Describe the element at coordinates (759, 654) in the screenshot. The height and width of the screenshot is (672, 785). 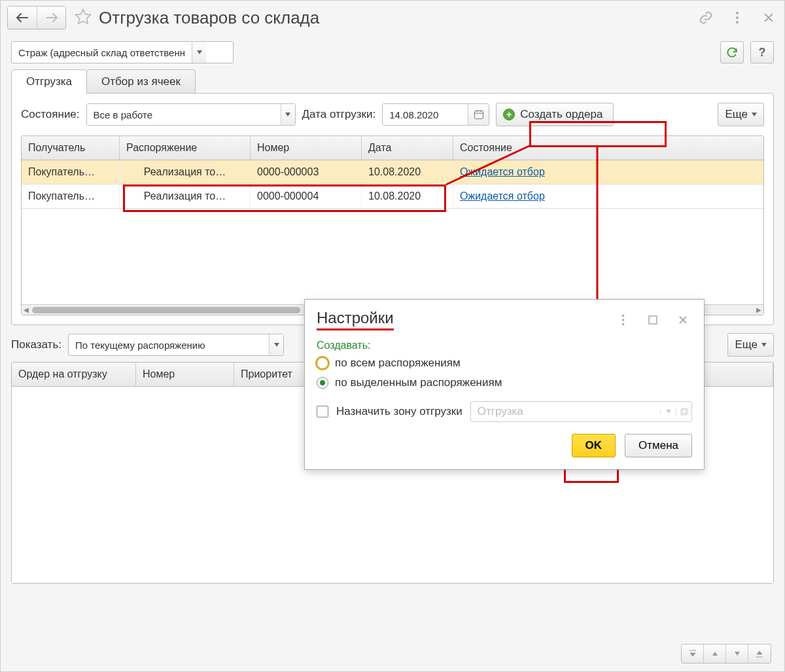
I see `bar-down-icon` at that location.